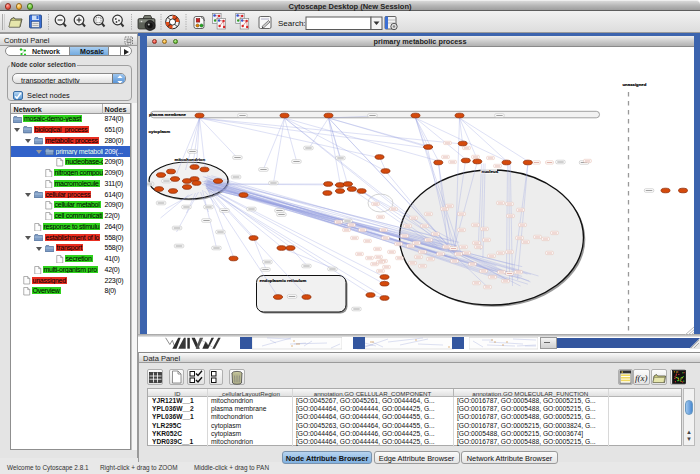 The height and width of the screenshot is (474, 700). What do you see at coordinates (642, 378) in the screenshot?
I see `svg-text: f(x)` at bounding box center [642, 378].